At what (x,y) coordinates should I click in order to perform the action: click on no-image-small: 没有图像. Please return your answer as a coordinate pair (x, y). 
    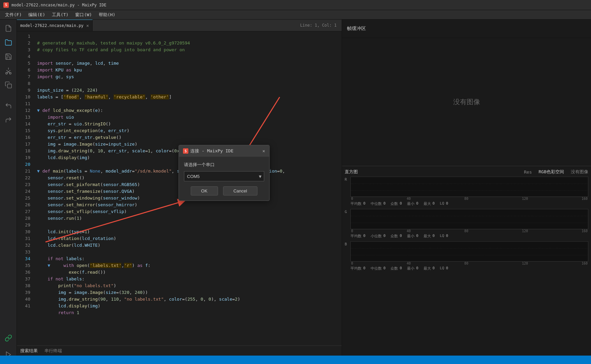
    Looking at the image, I should click on (580, 172).